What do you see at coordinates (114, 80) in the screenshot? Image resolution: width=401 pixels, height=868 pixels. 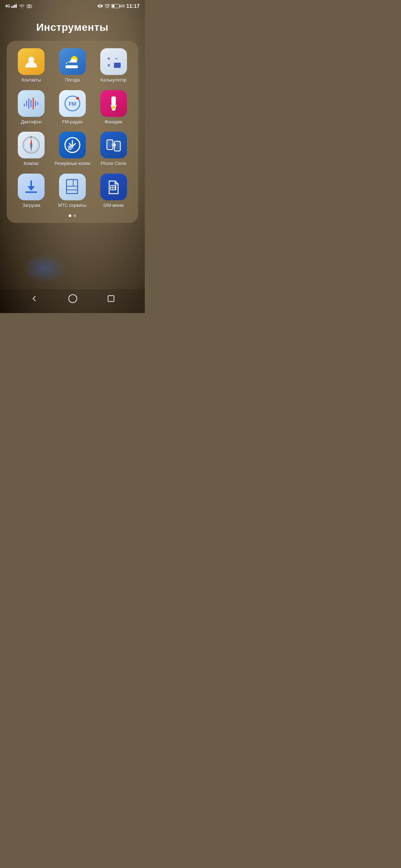 I see `app-label-calculator: Калькулятор` at bounding box center [114, 80].